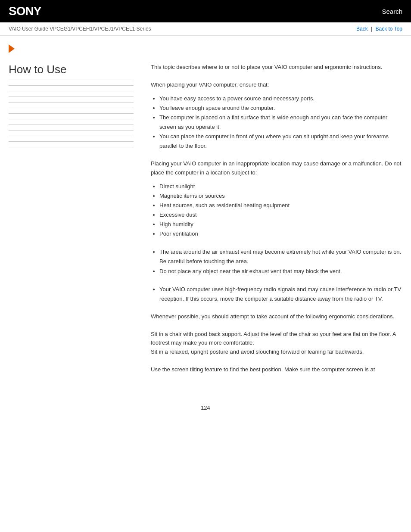 Image resolution: width=411 pixels, height=532 pixels. What do you see at coordinates (277, 317) in the screenshot?
I see `ergonomic-intro-section: Whenever possible, you should attempt to…` at bounding box center [277, 317].